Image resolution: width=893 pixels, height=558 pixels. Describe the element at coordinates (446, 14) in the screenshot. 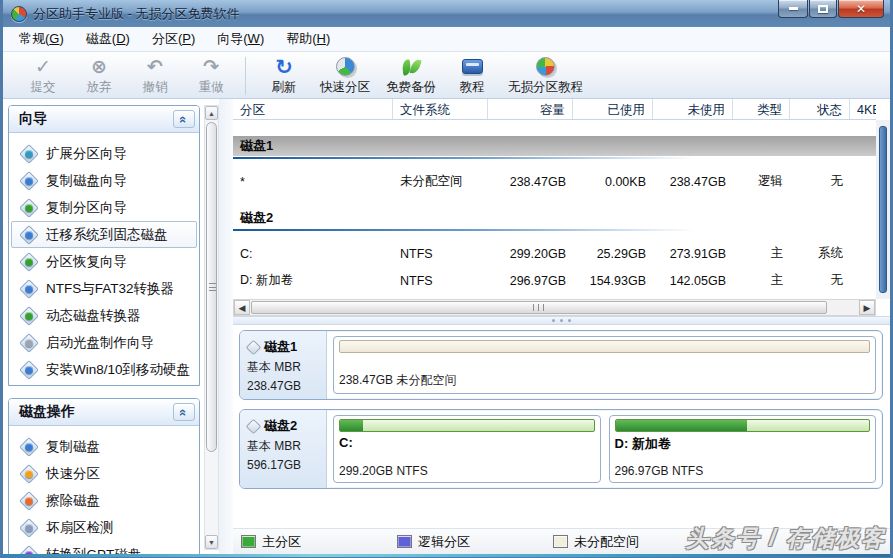

I see `title-bar: 分区助手专业版 - 无损分区免费软件 ✕` at that location.